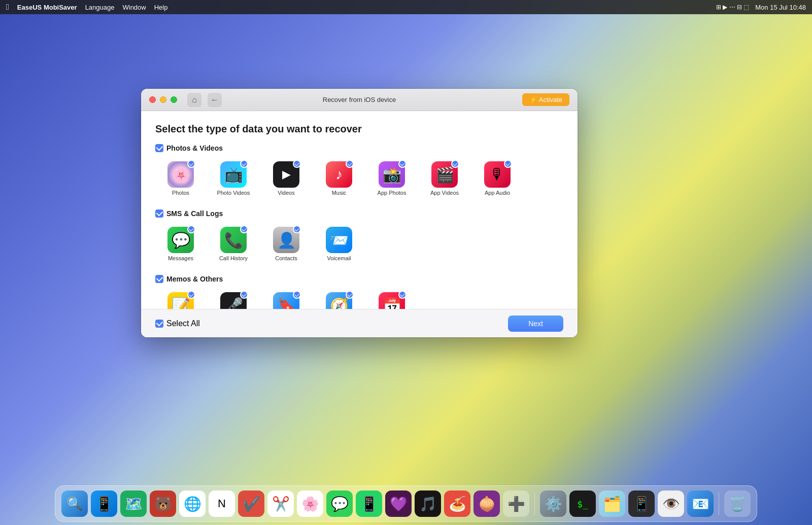 Image resolution: width=812 pixels, height=525 pixels. I want to click on data-item-photos: 🌸Photos, so click(181, 179).